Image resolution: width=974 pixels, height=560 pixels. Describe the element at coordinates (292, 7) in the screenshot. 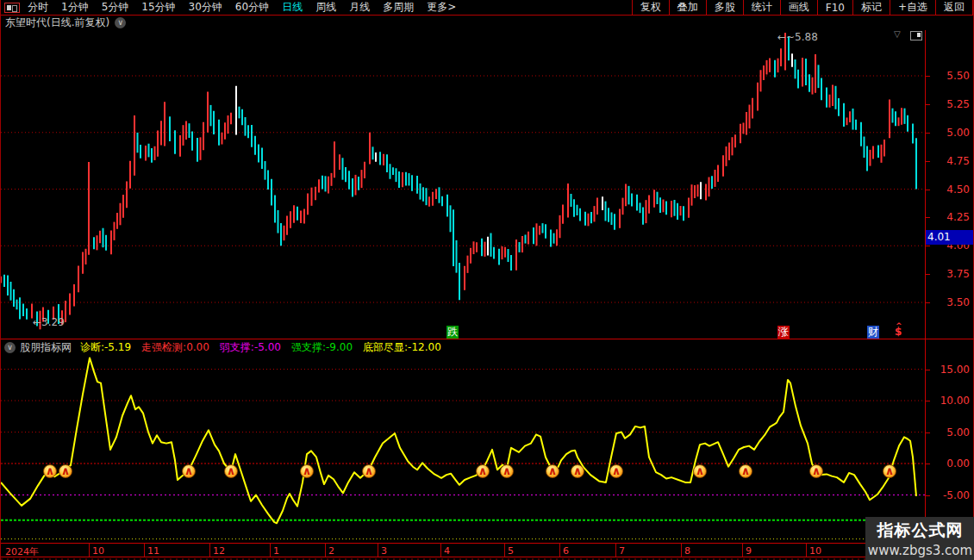

I see `period-tab-日线: 日线` at that location.